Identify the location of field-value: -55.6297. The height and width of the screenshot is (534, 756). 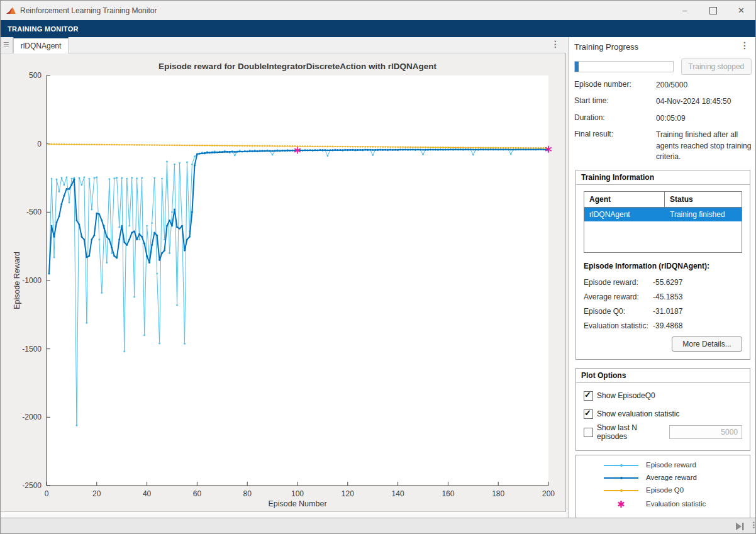
(668, 282).